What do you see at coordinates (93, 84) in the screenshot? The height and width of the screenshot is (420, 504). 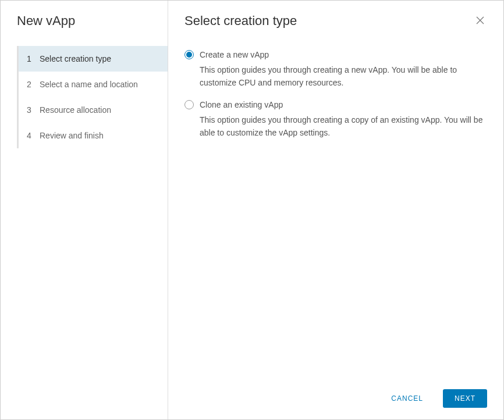 I see `wizard-step-select-name-location: 2 Select a name and location` at bounding box center [93, 84].